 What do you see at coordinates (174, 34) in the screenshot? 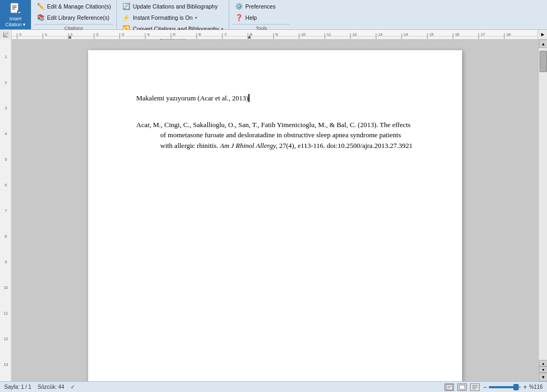
I see `svg-text: ·5·` at bounding box center [174, 34].